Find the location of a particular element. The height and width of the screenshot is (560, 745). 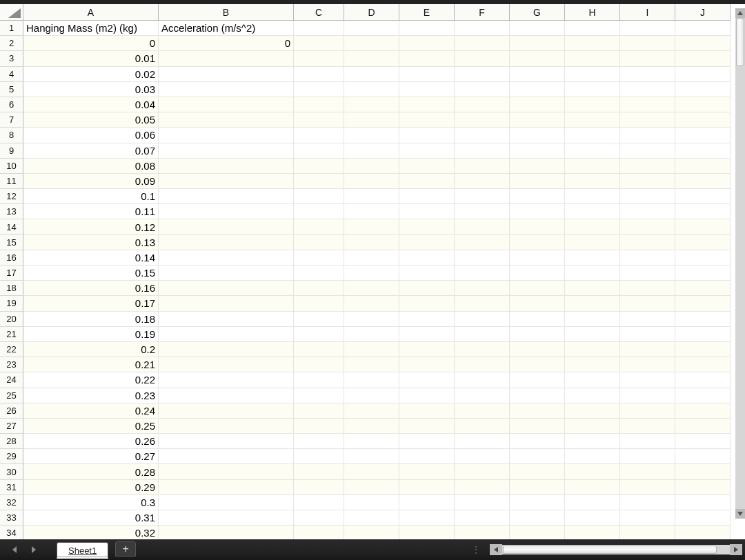

cell-B34 is located at coordinates (226, 532).